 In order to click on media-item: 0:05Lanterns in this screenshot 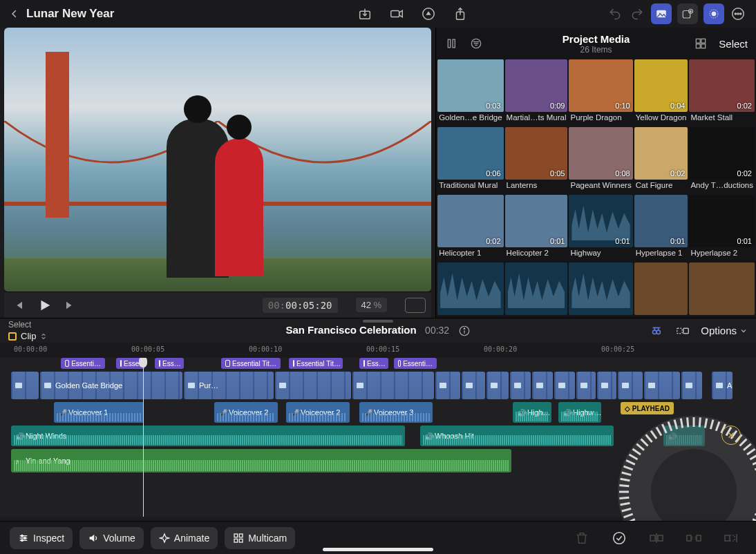, I will do `click(536, 160)`.